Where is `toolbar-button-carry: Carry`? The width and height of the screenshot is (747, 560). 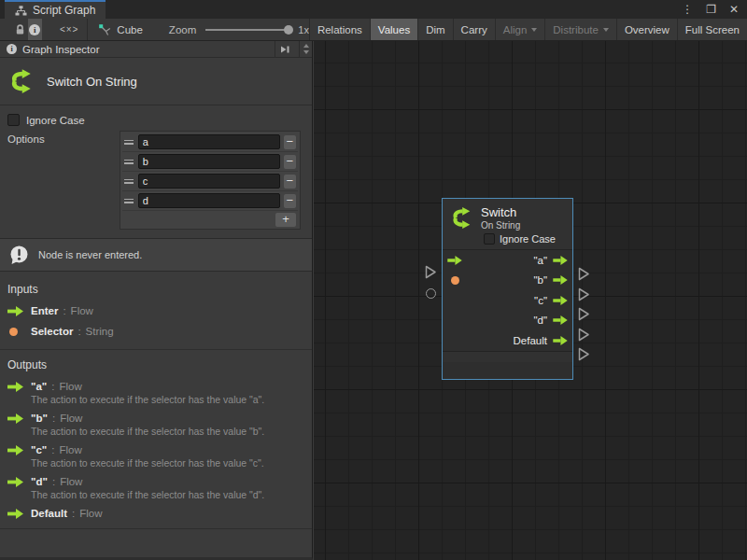
toolbar-button-carry: Carry is located at coordinates (474, 30).